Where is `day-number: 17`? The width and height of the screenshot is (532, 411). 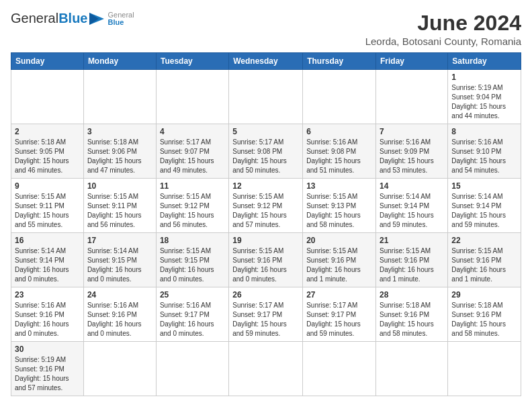
day-number: 17 is located at coordinates (120, 240).